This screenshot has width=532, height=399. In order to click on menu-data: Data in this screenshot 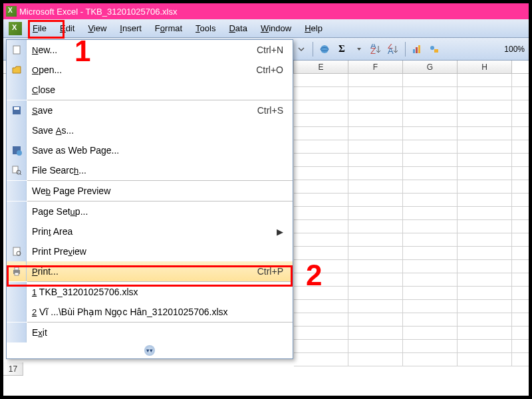, I will do `click(238, 28)`.